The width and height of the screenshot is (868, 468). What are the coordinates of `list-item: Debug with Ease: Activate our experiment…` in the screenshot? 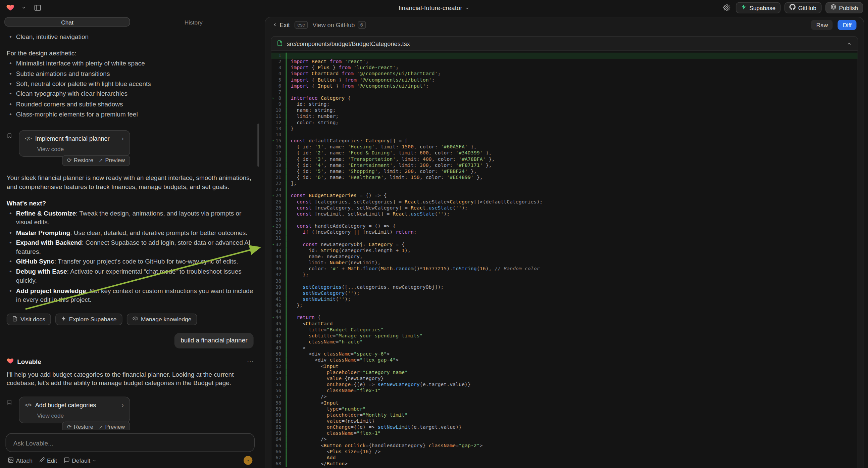 It's located at (130, 276).